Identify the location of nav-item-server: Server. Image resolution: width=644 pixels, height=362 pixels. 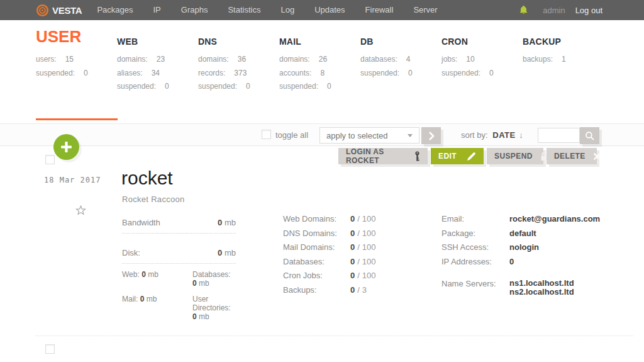
(425, 10).